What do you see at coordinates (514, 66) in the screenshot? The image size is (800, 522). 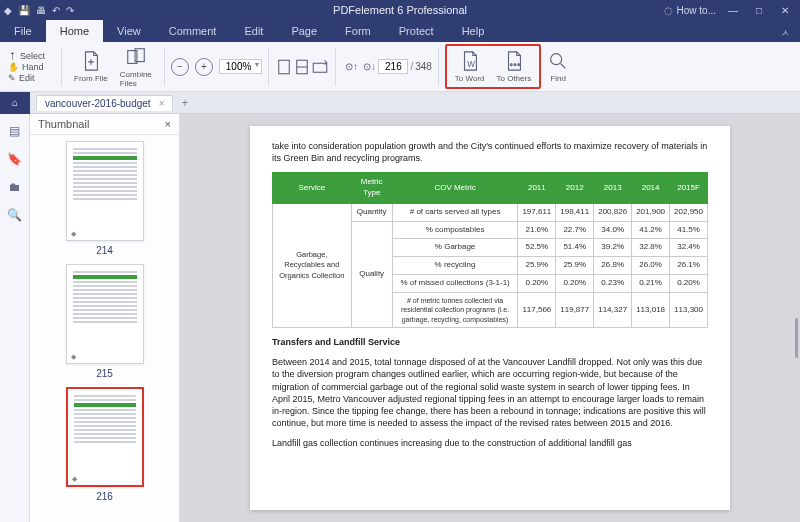 I see `to-others-button: To Others` at bounding box center [514, 66].